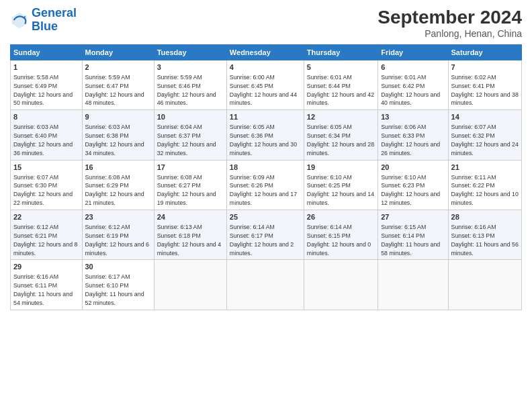 This screenshot has height=411, width=532. Describe the element at coordinates (341, 185) in the screenshot. I see `table-row: 19 Sunrise: 6:10 AMSunset: 6:25 PMDaylig…` at that location.